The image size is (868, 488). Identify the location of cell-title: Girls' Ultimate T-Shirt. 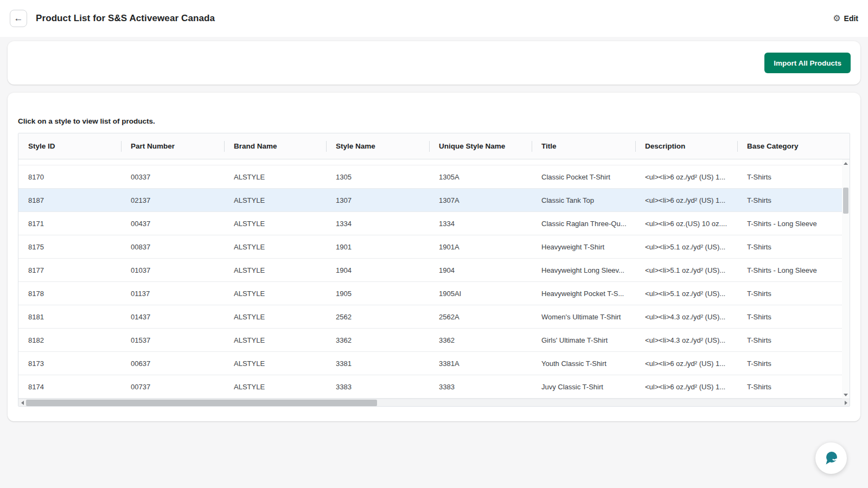
(584, 341).